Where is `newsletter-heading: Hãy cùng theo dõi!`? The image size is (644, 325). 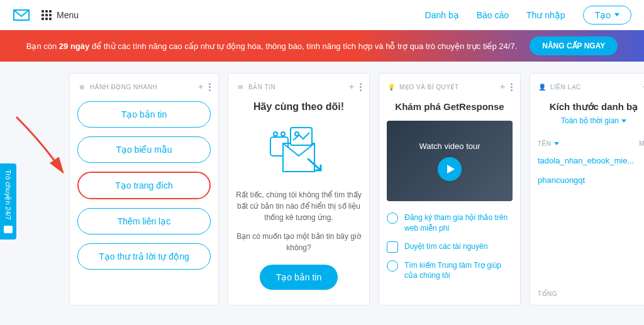
newsletter-heading: Hãy cùng theo dõi! is located at coordinates (299, 107).